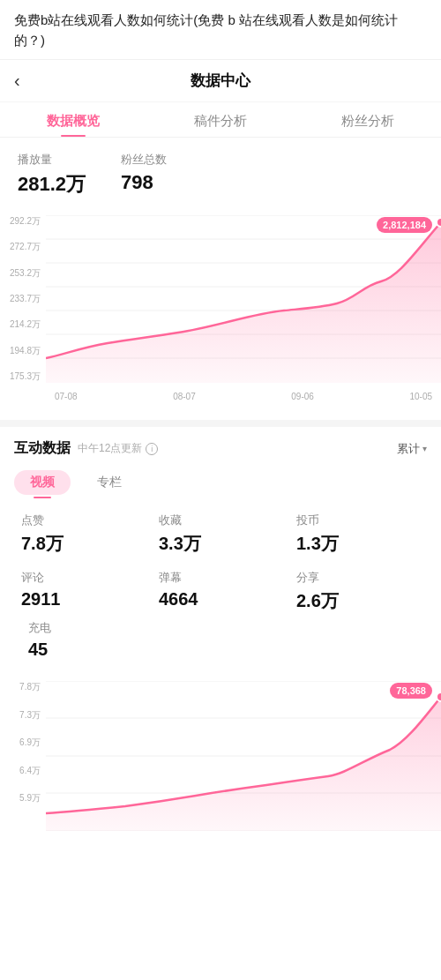 The image size is (441, 980). What do you see at coordinates (220, 446) in the screenshot?
I see `interaction-header: 互动数据 中午12点更新 i 累计 ▾` at bounding box center [220, 446].